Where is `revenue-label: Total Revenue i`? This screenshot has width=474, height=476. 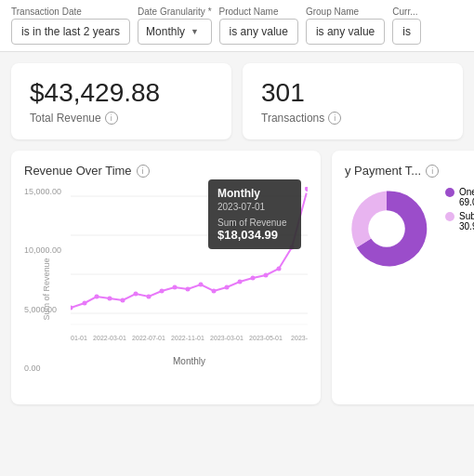
revenue-label: Total Revenue i is located at coordinates (121, 118).